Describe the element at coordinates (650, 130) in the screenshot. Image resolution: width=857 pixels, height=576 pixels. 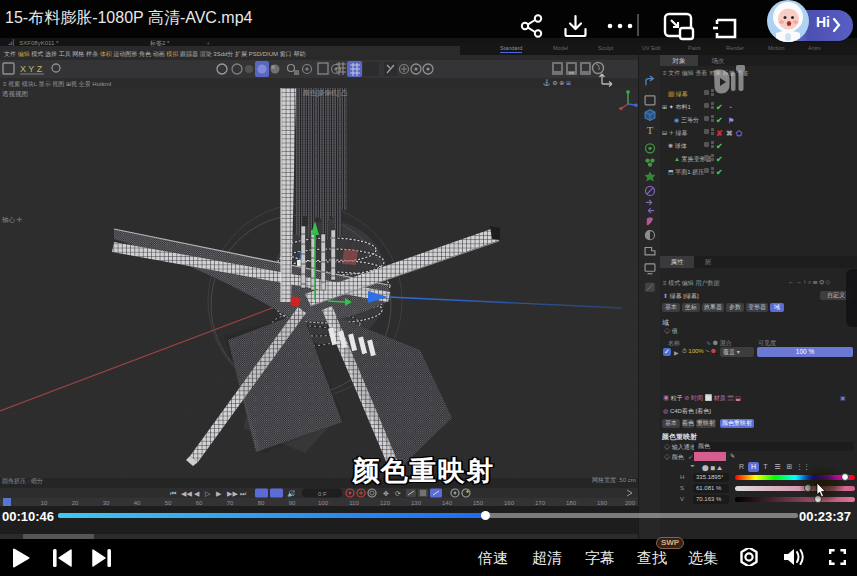
I see `svg-text: T` at that location.